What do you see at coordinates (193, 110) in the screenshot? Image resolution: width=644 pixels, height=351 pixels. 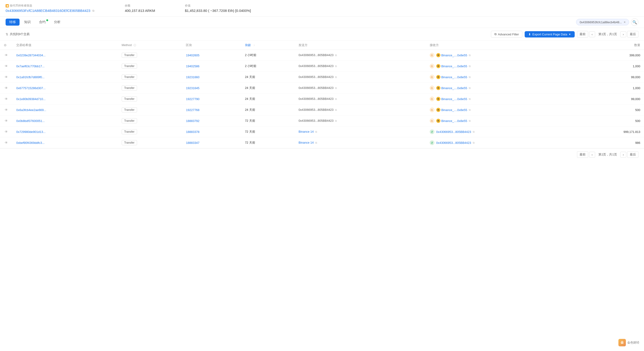 I see `block-link: 19227768` at bounding box center [193, 110].